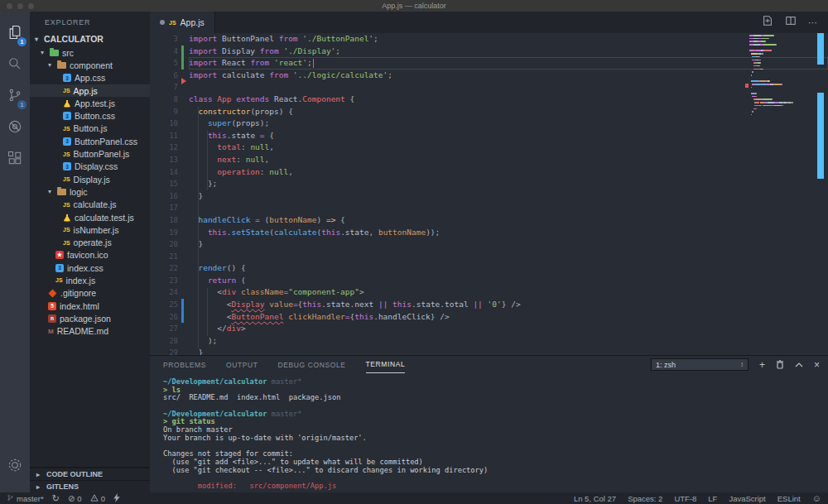 The height and width of the screenshot is (504, 828). Describe the element at coordinates (89, 40) in the screenshot. I see `tree-root-calculator: ▾ CALCULATOR` at that location.